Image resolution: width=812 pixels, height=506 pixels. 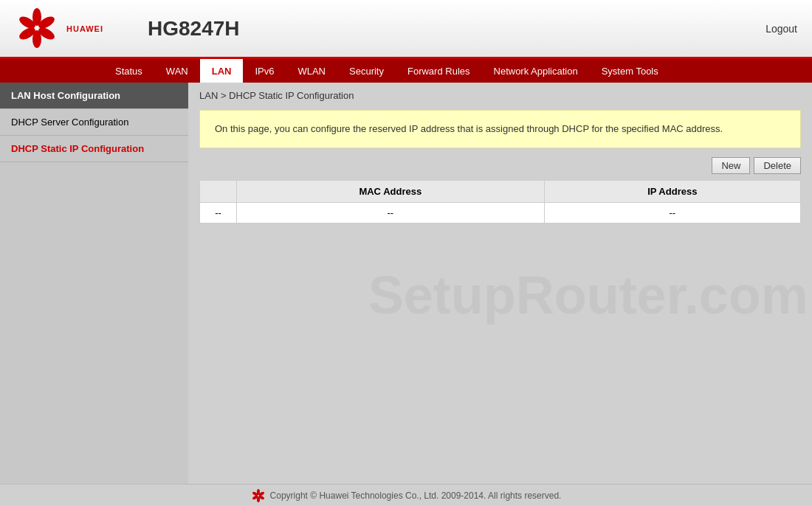 What do you see at coordinates (366, 71) in the screenshot?
I see `nav-security: Security` at bounding box center [366, 71].